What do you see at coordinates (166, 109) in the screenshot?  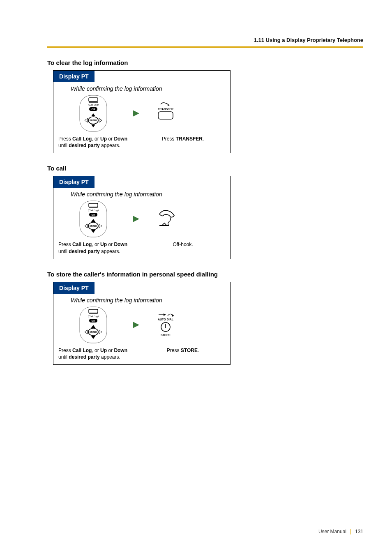 I see `svg-text: TRANSFER` at bounding box center [166, 109].